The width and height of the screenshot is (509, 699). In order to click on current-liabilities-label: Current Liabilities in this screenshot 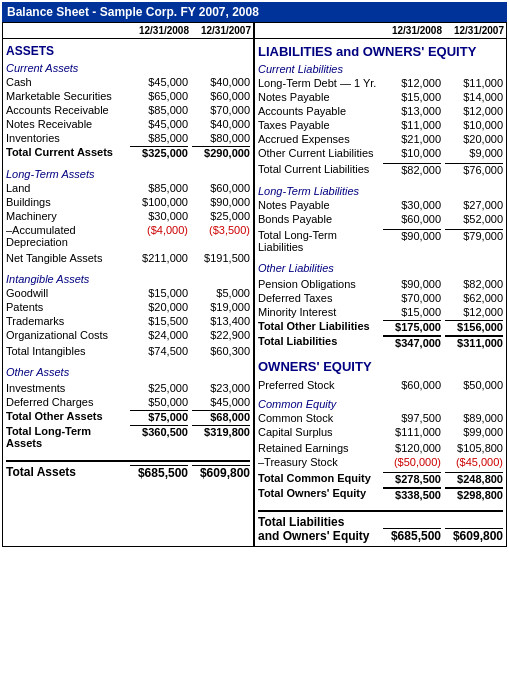, I will do `click(380, 69)`.